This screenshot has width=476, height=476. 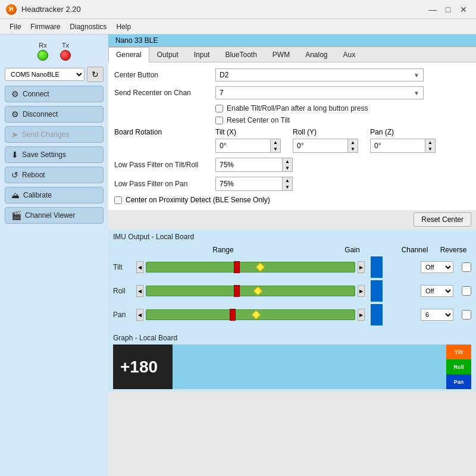 What do you see at coordinates (260, 267) in the screenshot?
I see `tilt-slider-diamond-thumb` at bounding box center [260, 267].